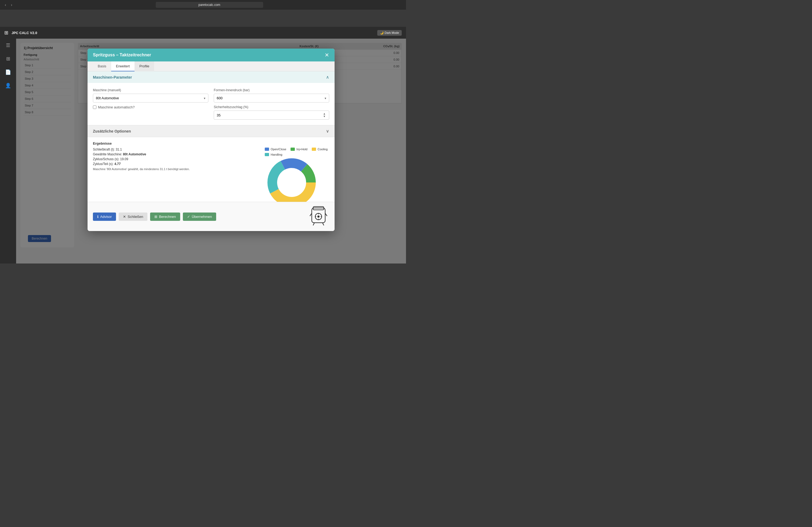 The image size is (812, 527). Describe the element at coordinates (267, 149) in the screenshot. I see `legend-openclose-dot` at that location.